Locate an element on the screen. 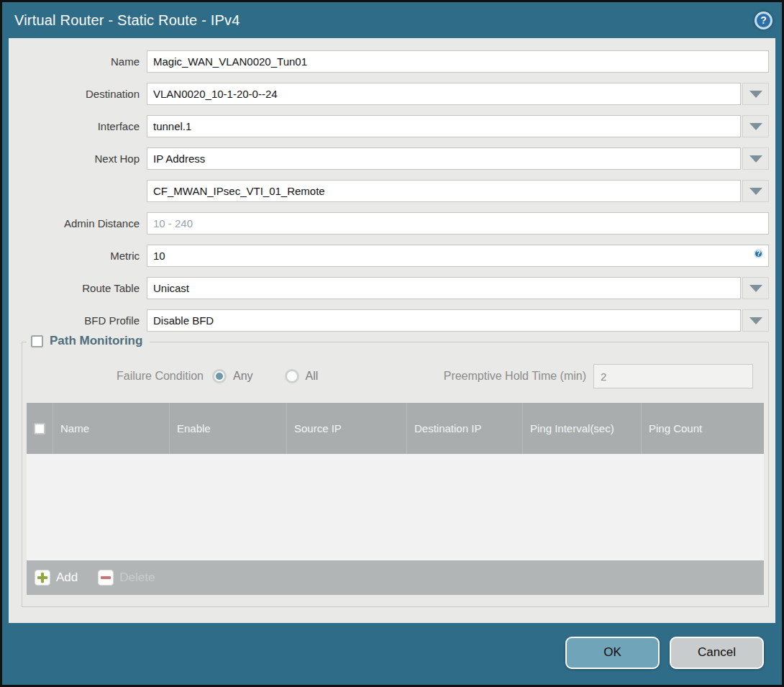 The width and height of the screenshot is (784, 687). failure-condition-row: Failure Condition Any All Preemptive Hol… is located at coordinates (396, 376).